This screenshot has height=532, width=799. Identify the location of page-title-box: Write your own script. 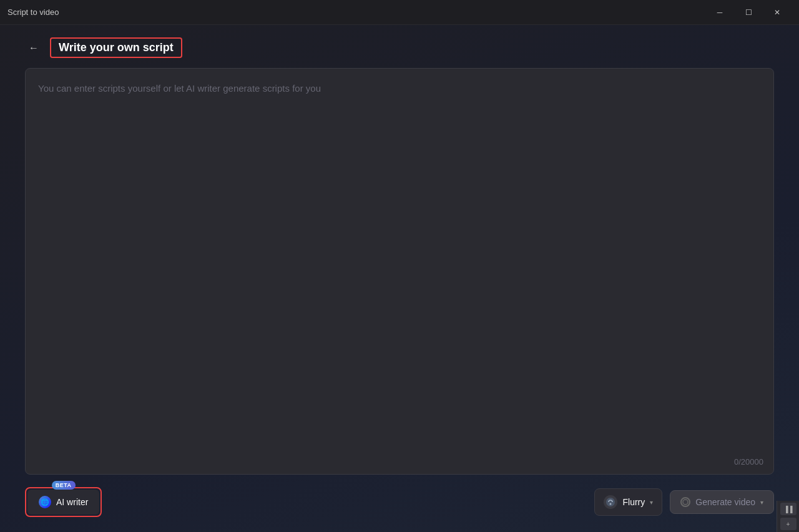
(116, 47).